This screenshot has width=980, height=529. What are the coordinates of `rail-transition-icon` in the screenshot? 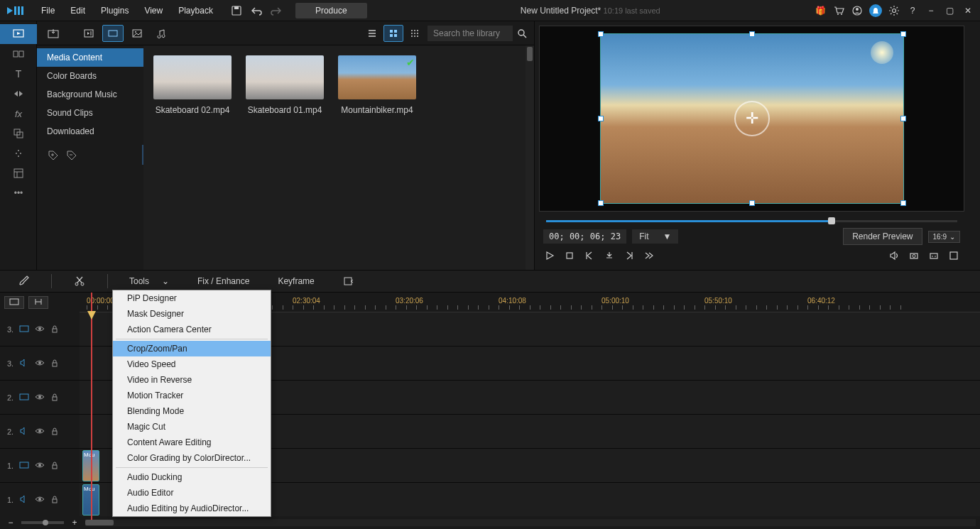 It's located at (18, 94).